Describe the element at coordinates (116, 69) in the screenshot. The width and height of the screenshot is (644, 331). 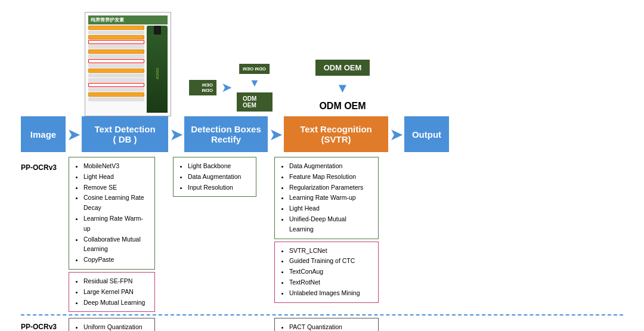
I see `product-text-lines` at that location.